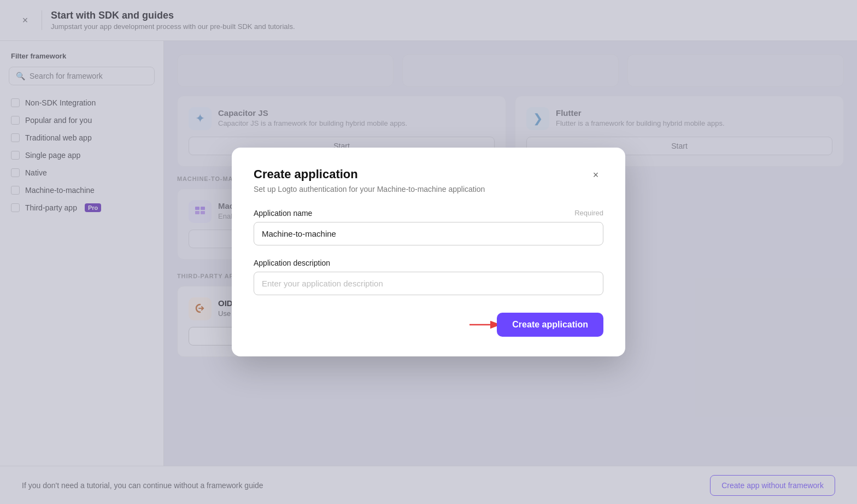 Image resolution: width=857 pixels, height=504 pixels. Describe the element at coordinates (428, 227) in the screenshot. I see `app-name-group: Application name Required` at that location.